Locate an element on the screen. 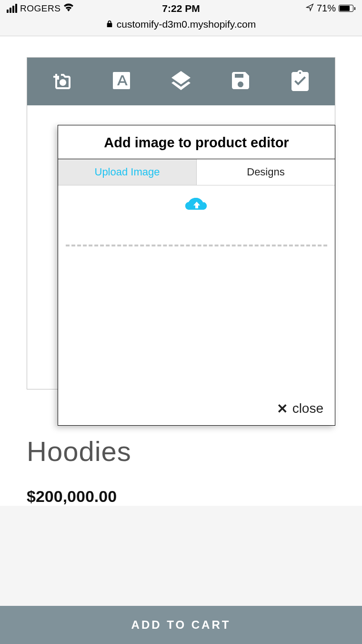  add-to-cart-button: ADD TO CART is located at coordinates (181, 625).